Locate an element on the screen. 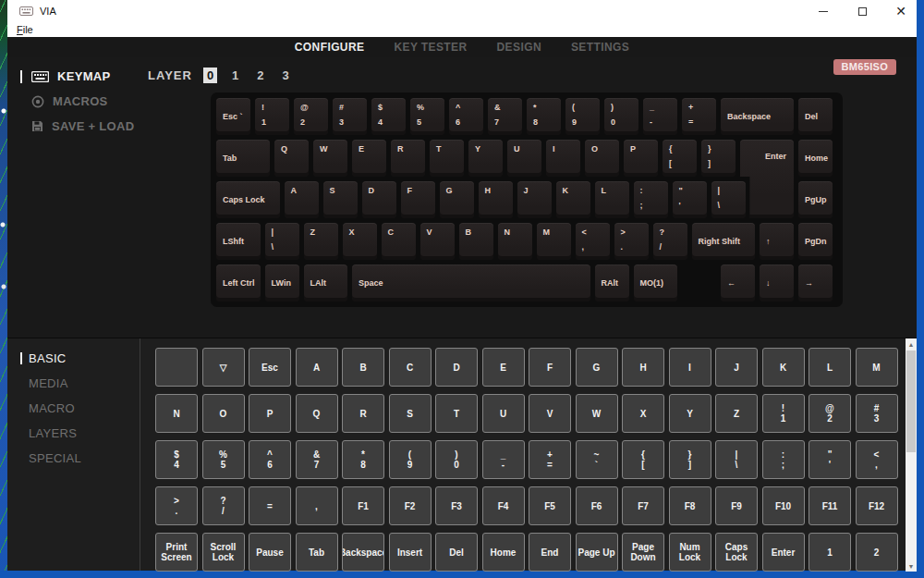 The height and width of the screenshot is (578, 924). keymap-key-5: %5 is located at coordinates (427, 117).